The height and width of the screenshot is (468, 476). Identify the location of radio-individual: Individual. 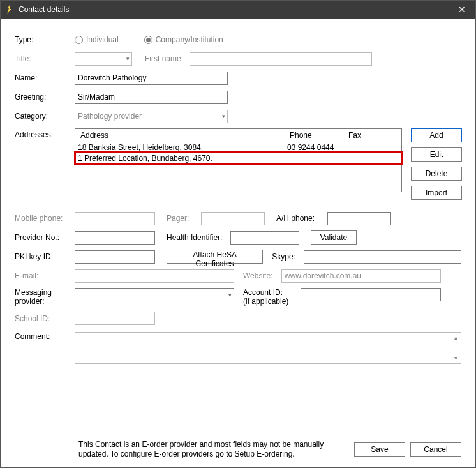
(97, 40).